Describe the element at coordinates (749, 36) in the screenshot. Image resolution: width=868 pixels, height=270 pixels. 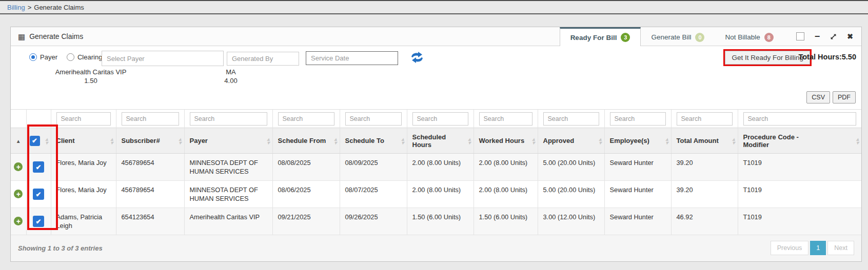
I see `tab-not-billable: Not Billable 8` at that location.